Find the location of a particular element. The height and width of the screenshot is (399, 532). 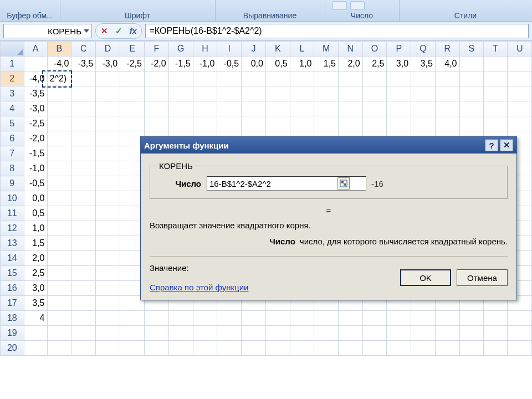

row-header: 8 is located at coordinates (12, 168).